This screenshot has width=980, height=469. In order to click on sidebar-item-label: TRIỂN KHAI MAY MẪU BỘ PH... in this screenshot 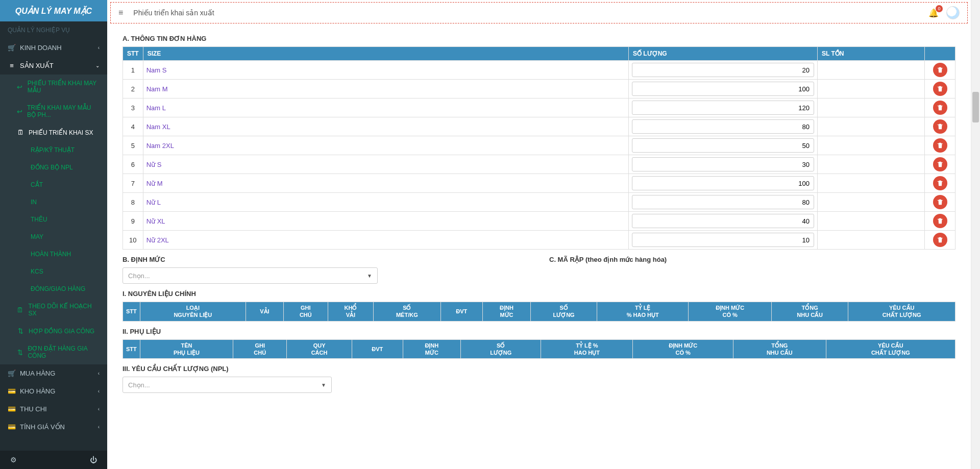, I will do `click(63, 111)`.